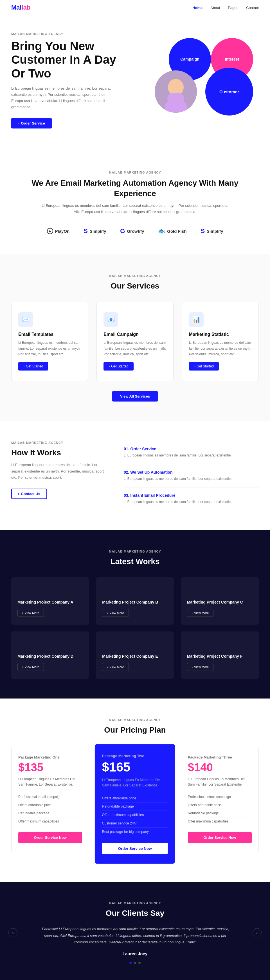 This screenshot has width=270, height=980. What do you see at coordinates (220, 813) in the screenshot?
I see `feature-3-3: Refundable package` at bounding box center [220, 813].